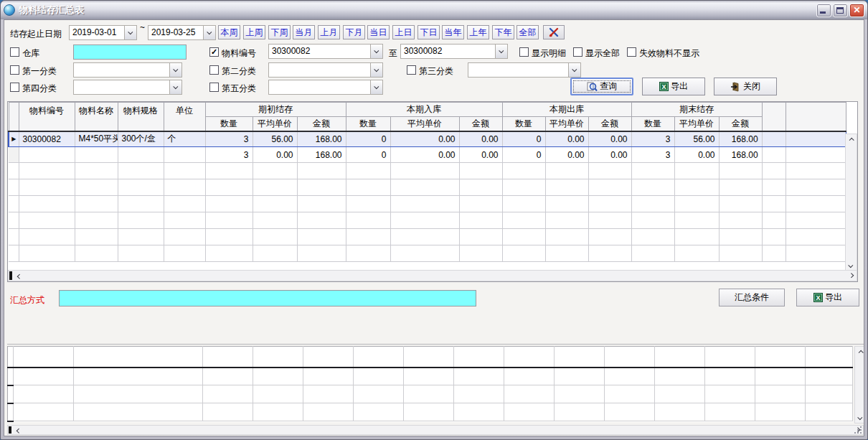 The image size is (868, 440). What do you see at coordinates (304, 32) in the screenshot?
I see `quick-this-month-button: 当月` at bounding box center [304, 32].